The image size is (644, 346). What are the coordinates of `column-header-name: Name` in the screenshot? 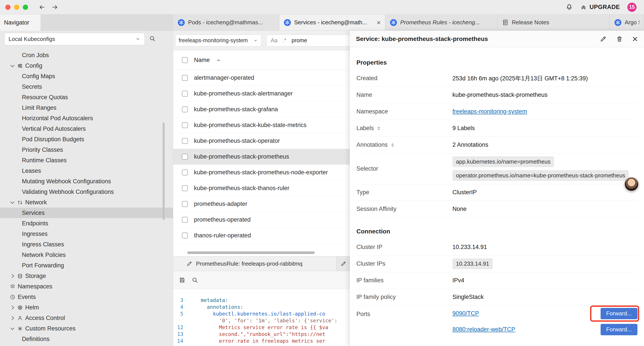 It's located at (202, 60).